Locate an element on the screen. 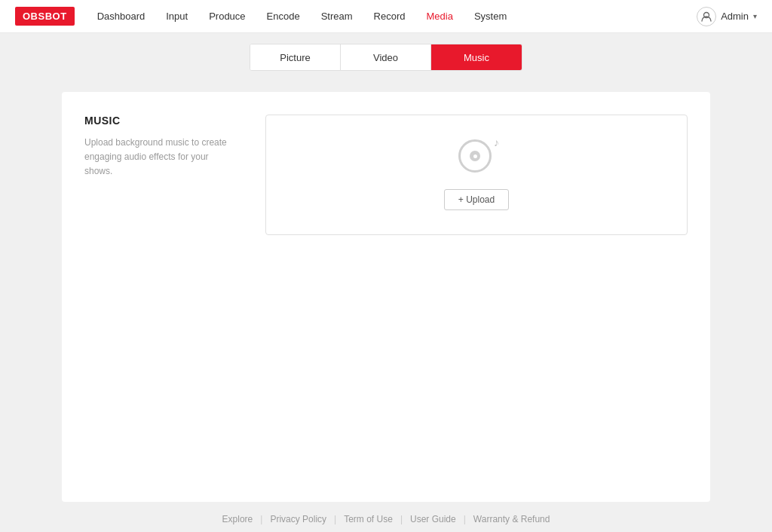 The image size is (772, 532). footer-link-guide: User Guide is located at coordinates (433, 519).